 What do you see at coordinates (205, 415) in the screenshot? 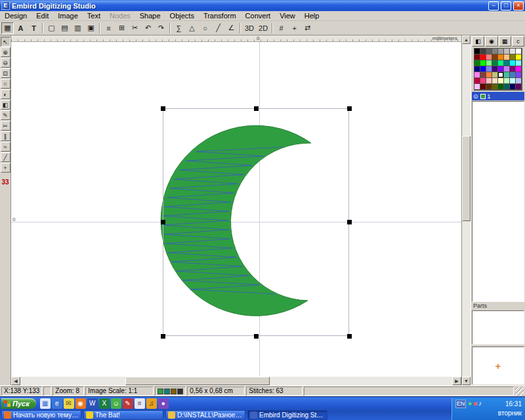
I see `taskbar-task: D:\INSTALL\Разное\Embird` at bounding box center [205, 415].